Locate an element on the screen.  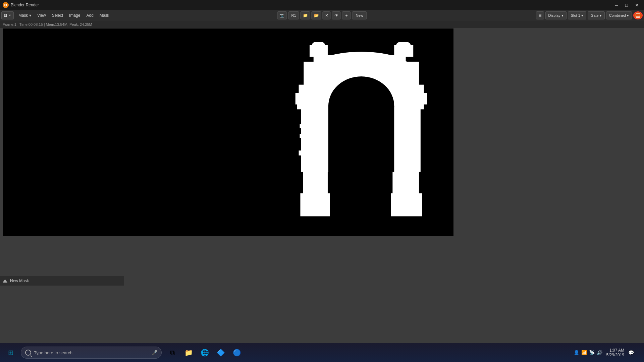
system-clock: 1:07 AM 5/29/2019 is located at coordinates (615, 353).